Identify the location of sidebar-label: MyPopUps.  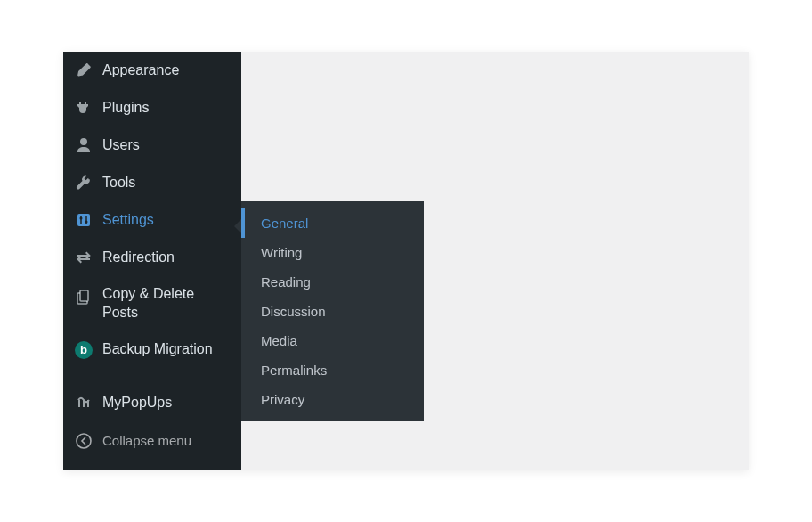
(137, 403).